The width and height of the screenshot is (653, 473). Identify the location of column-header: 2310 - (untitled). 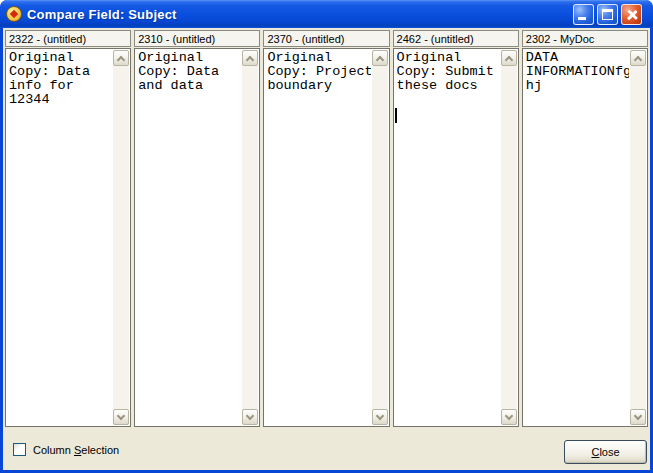
(197, 38).